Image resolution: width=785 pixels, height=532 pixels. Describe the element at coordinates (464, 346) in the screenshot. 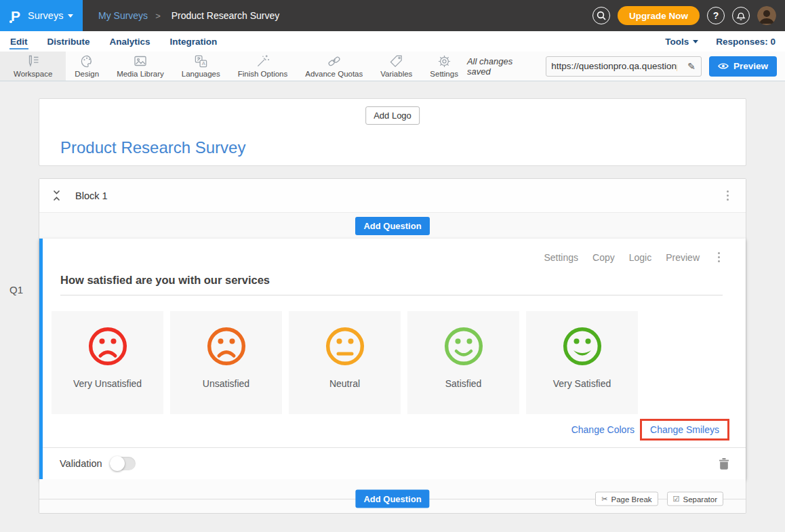

I see `satisfied-smiley-icon` at that location.